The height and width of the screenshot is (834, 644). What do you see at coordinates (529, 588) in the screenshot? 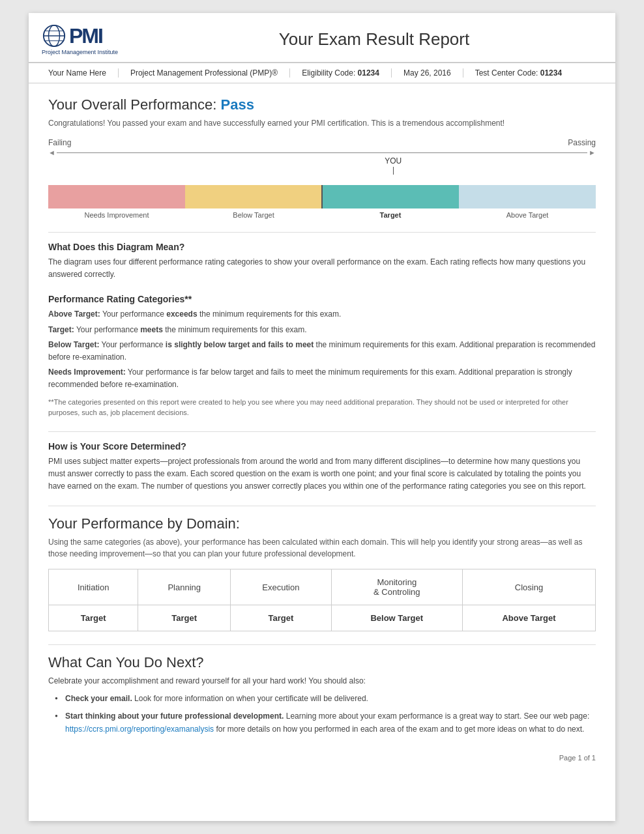
I see `domain-header-closing: Closing` at bounding box center [529, 588].